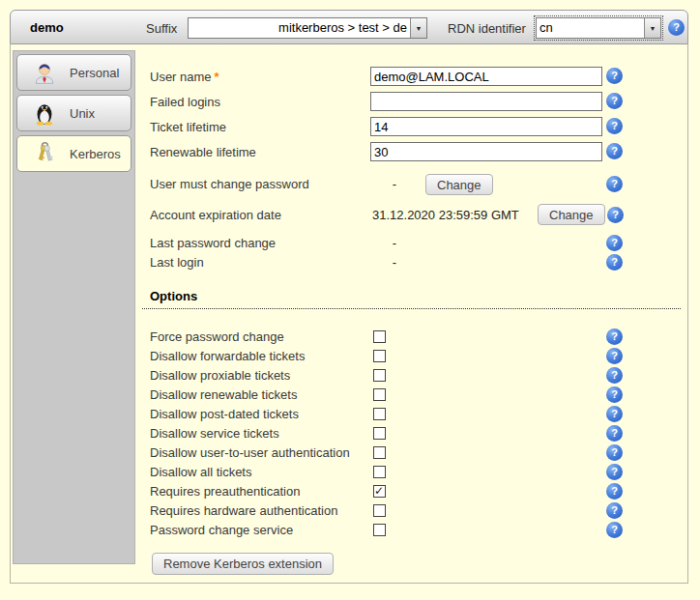 Image resolution: width=700 pixels, height=600 pixels. What do you see at coordinates (220, 376) in the screenshot?
I see `option-label: Disallow proxiable tickets` at bounding box center [220, 376].